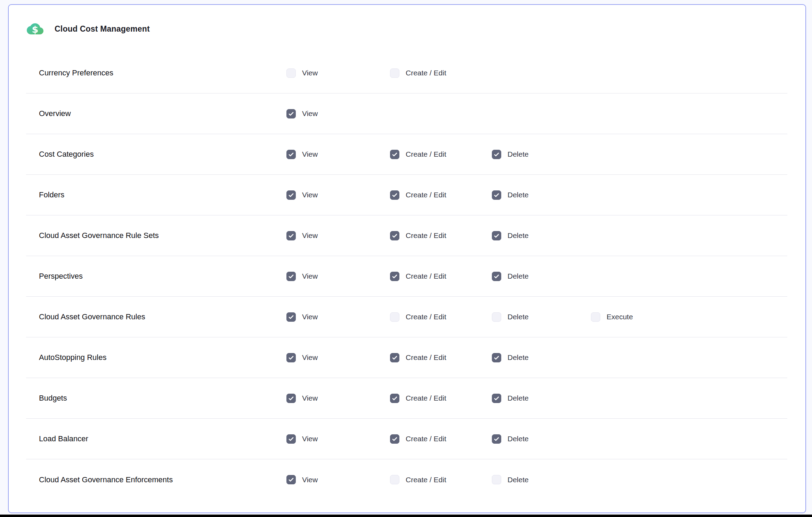  I want to click on permission-row-label: Cloud Asset Governance Rule Sets, so click(156, 236).